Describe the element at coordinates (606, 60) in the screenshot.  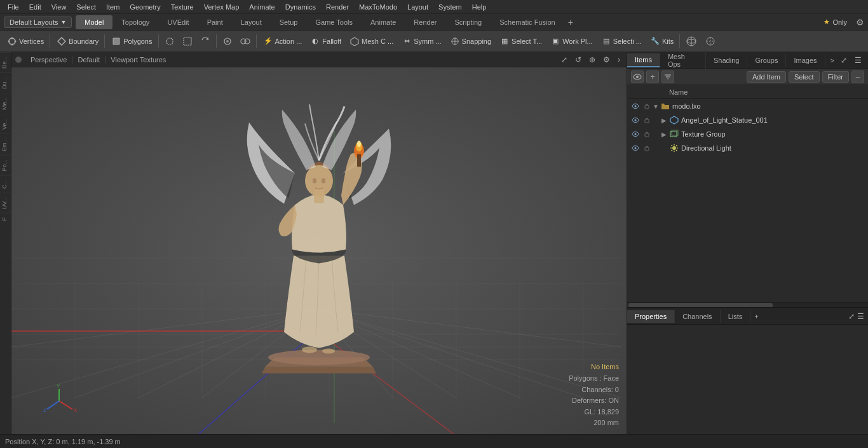
I see `viewport-settings-icon: ⚙` at that location.